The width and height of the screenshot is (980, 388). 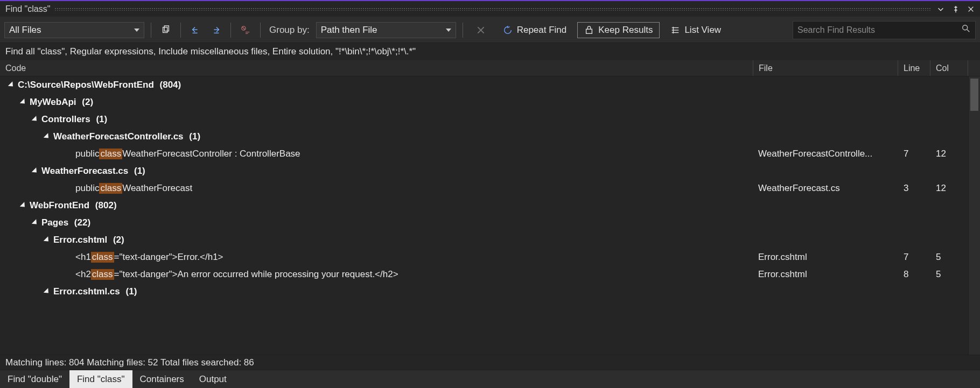 I want to click on vertical-scrollbar, so click(x=974, y=215).